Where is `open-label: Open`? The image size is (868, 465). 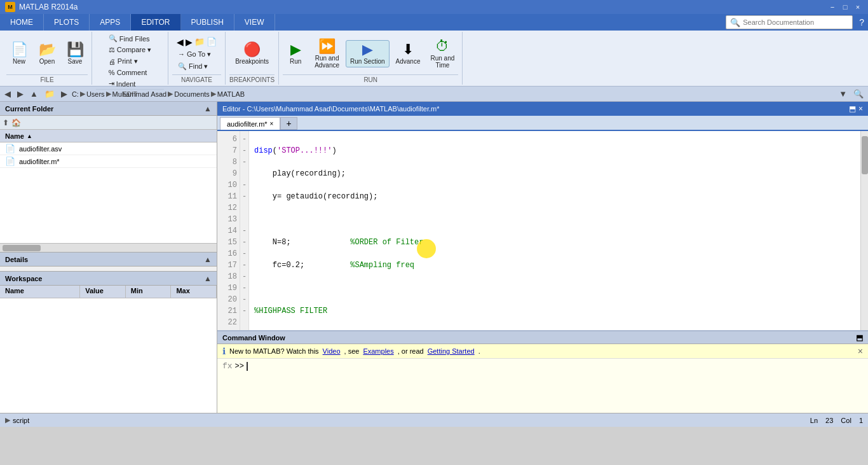 open-label: Open is located at coordinates (47, 61).